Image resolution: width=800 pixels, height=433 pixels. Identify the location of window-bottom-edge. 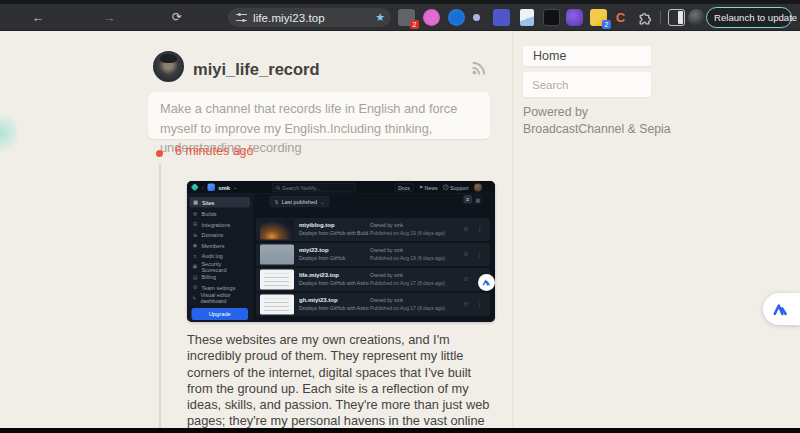
(400, 430).